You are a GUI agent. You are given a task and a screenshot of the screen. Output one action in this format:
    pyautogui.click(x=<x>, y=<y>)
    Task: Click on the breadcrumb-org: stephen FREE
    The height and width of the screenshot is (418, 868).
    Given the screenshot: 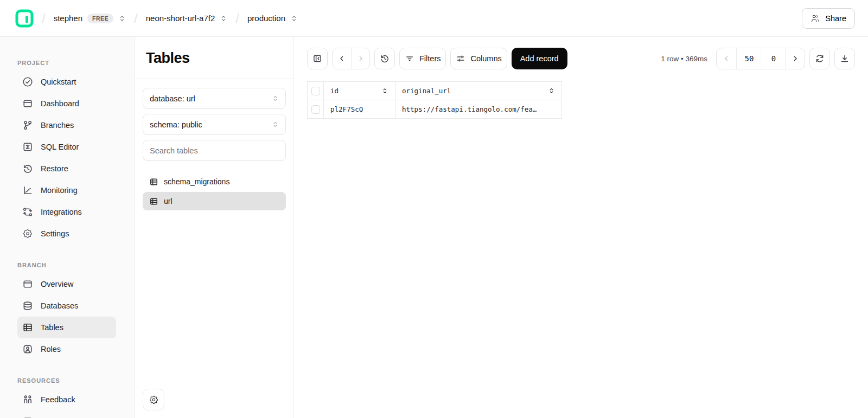 What is the action you would take?
    pyautogui.click(x=90, y=18)
    